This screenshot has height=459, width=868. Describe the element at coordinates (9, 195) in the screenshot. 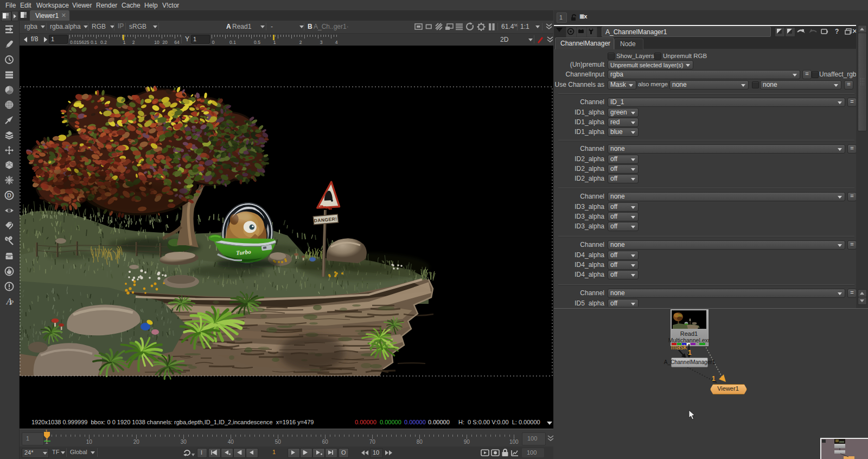

I see `svg-text: D` at that location.